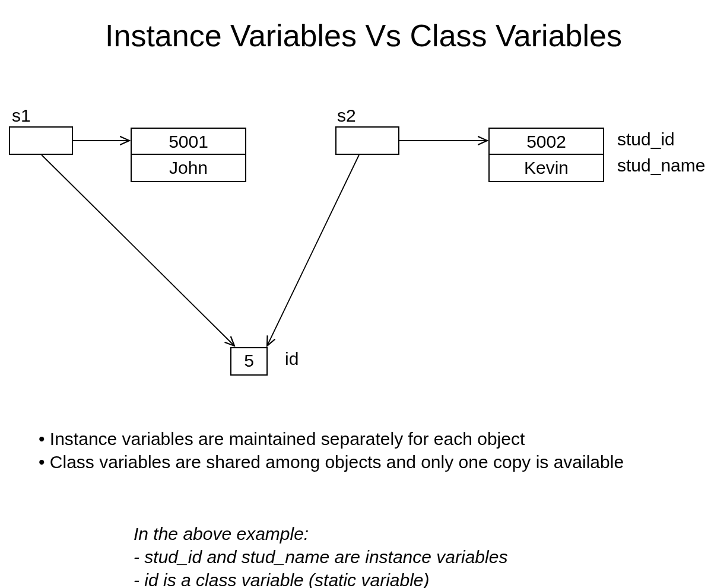  What do you see at coordinates (646, 139) in the screenshot?
I see `field-label-stud-id: stud_id` at bounding box center [646, 139].